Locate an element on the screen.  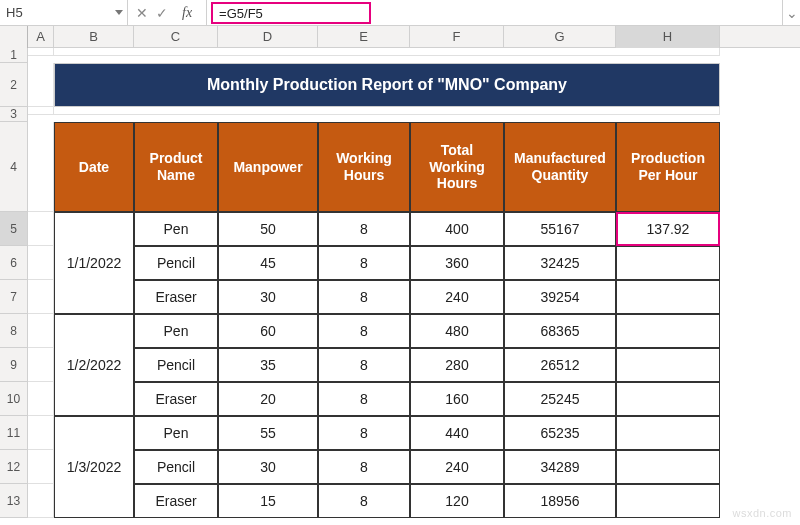
row-header-10: 10 is located at coordinates (14, 399).